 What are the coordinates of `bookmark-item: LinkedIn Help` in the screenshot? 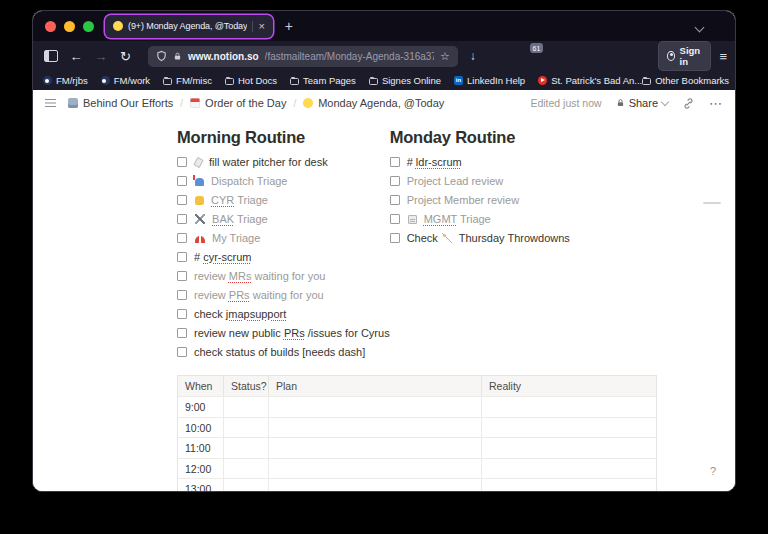 It's located at (490, 80).